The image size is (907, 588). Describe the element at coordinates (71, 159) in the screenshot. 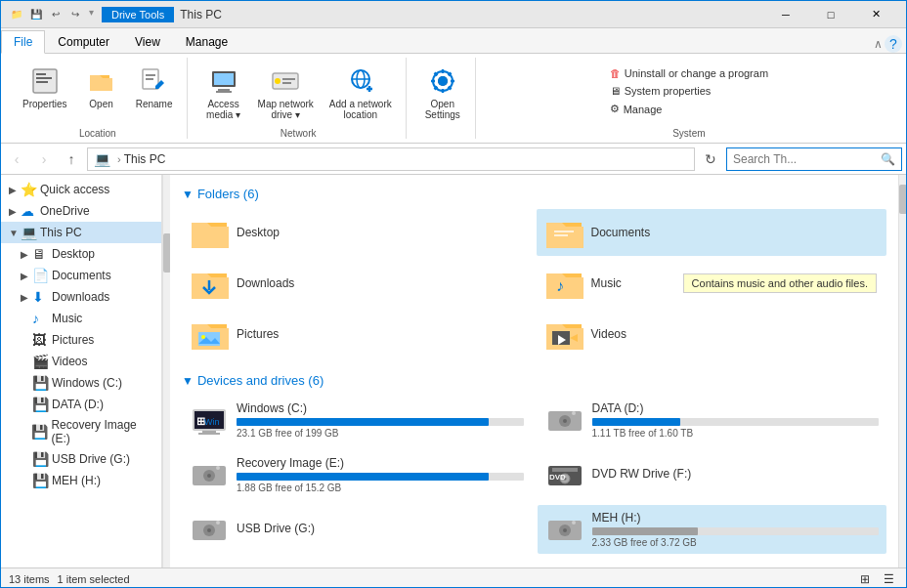

I see `up-button: ↑` at that location.